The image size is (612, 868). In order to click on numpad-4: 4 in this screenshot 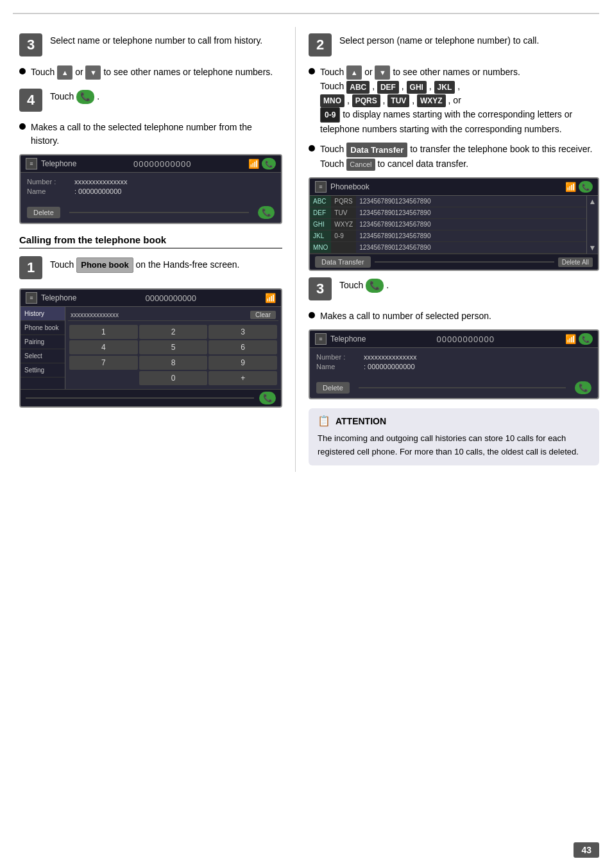, I will do `click(104, 347)`.